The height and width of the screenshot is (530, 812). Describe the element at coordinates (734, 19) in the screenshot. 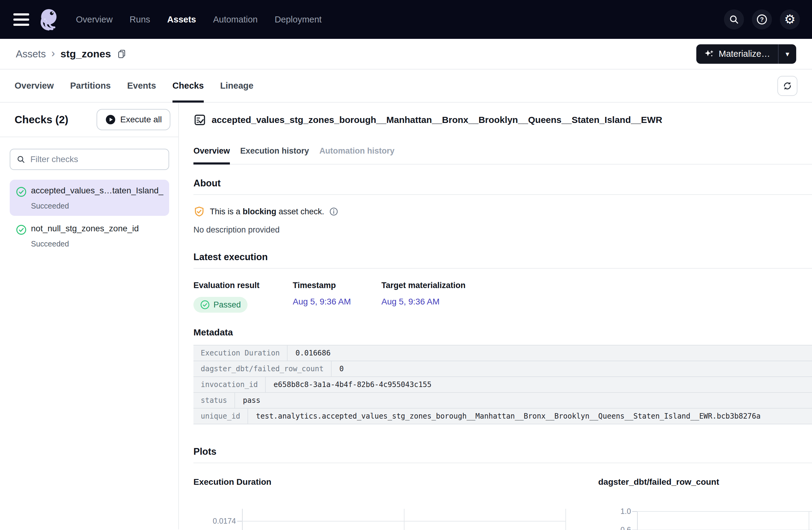

I see `search-button` at that location.